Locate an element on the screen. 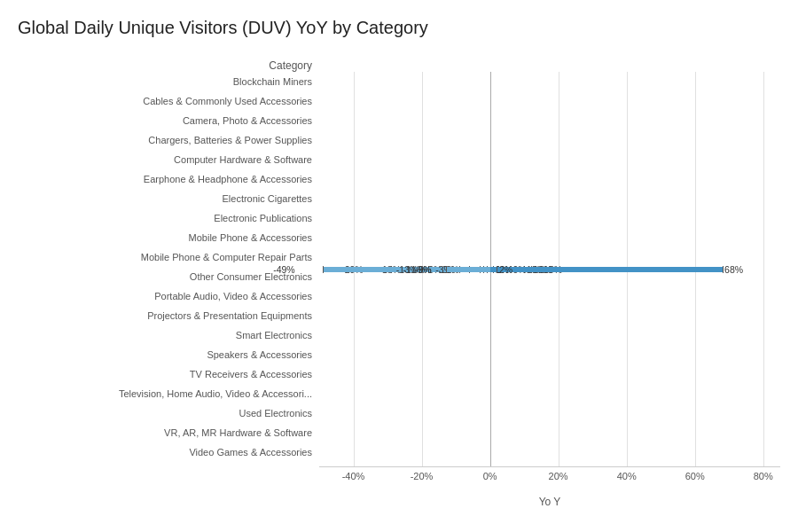  y-label: Video Games & Accessories is located at coordinates (168, 452).